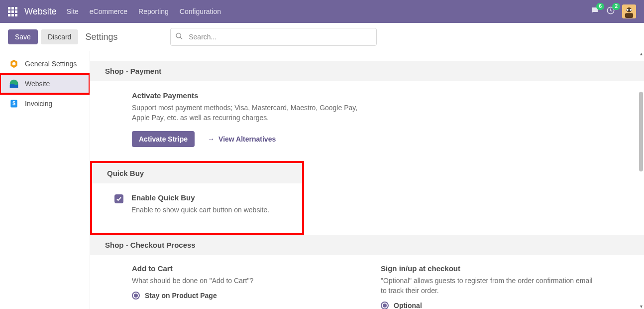  Describe the element at coordinates (246, 113) in the screenshot. I see `payment-desc: Support most payment methods; Visa, Mast…` at that location.